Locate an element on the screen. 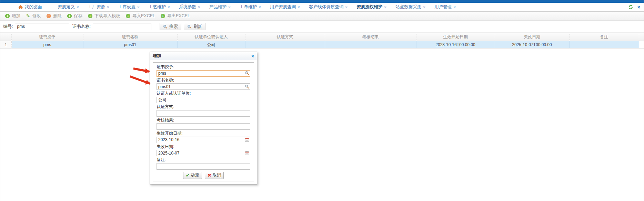 This screenshot has width=644, height=201. tab-customer-line-qualification-query: 客户线体资质查询 × is located at coordinates (328, 7).